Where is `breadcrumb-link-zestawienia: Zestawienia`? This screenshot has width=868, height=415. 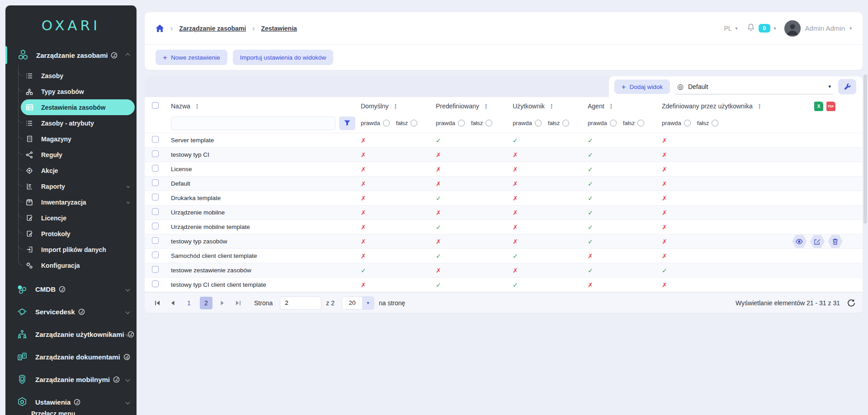 breadcrumb-link-zestawienia: Zestawienia is located at coordinates (278, 28).